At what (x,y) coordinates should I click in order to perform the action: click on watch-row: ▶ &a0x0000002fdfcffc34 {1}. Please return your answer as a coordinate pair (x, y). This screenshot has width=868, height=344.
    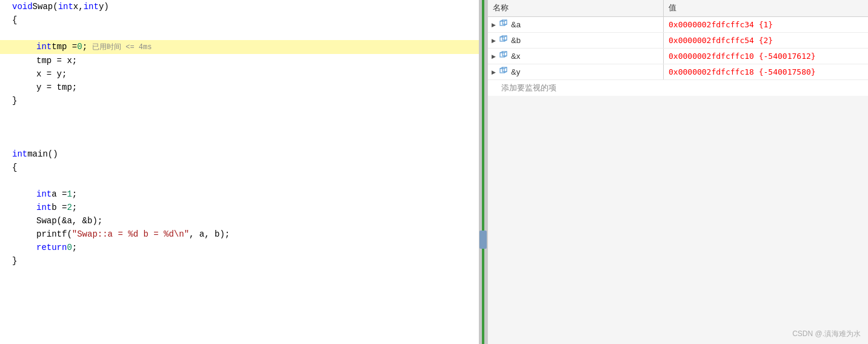
    Looking at the image, I should click on (678, 25).